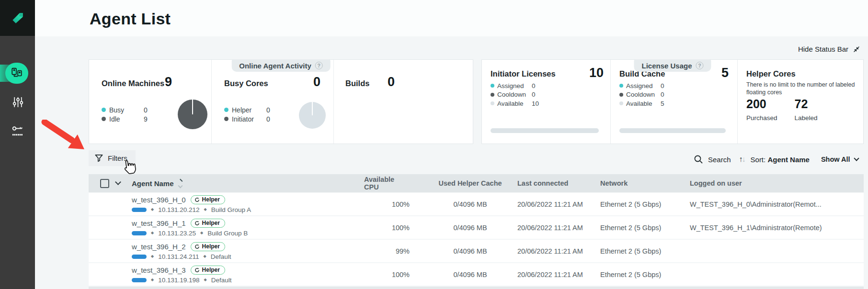 This screenshot has width=868, height=289. I want to click on busy-cores-section: Busy Cores 0 Helper 0 Initiator 0, so click(272, 101).